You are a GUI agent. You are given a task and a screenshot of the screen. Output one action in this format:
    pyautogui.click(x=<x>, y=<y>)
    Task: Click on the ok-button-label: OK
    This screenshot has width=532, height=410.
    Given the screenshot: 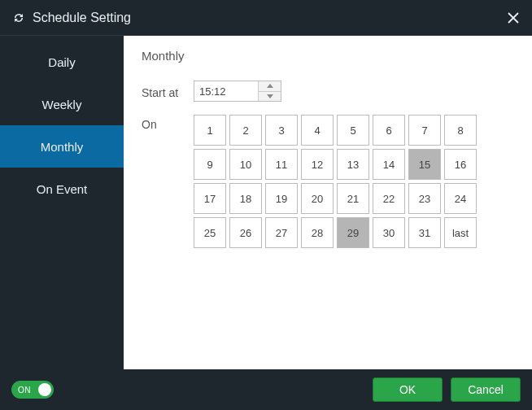 What is the action you would take?
    pyautogui.click(x=408, y=390)
    